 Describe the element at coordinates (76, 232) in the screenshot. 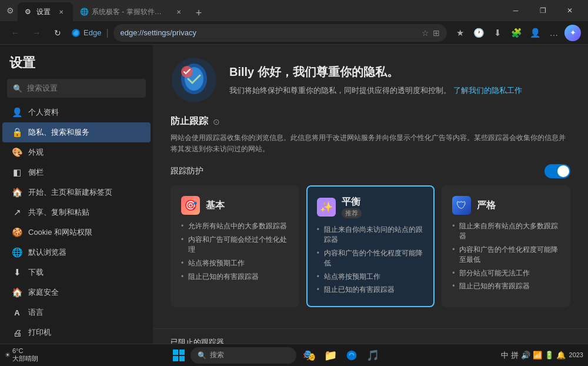

I see `sidebar-item-cookies: 🍪 Cookie 和网站权限` at that location.